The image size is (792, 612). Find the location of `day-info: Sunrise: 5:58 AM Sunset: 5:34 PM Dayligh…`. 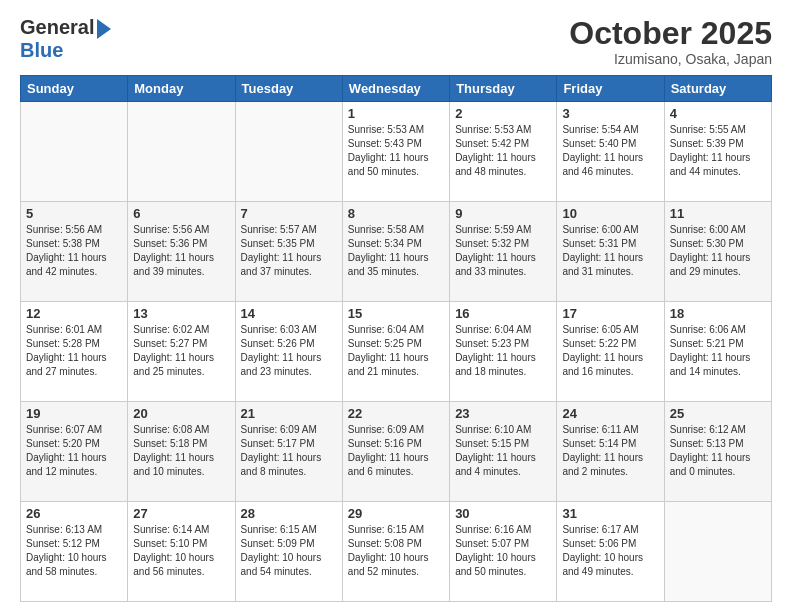

day-info: Sunrise: 5:58 AM Sunset: 5:34 PM Dayligh… is located at coordinates (396, 251).